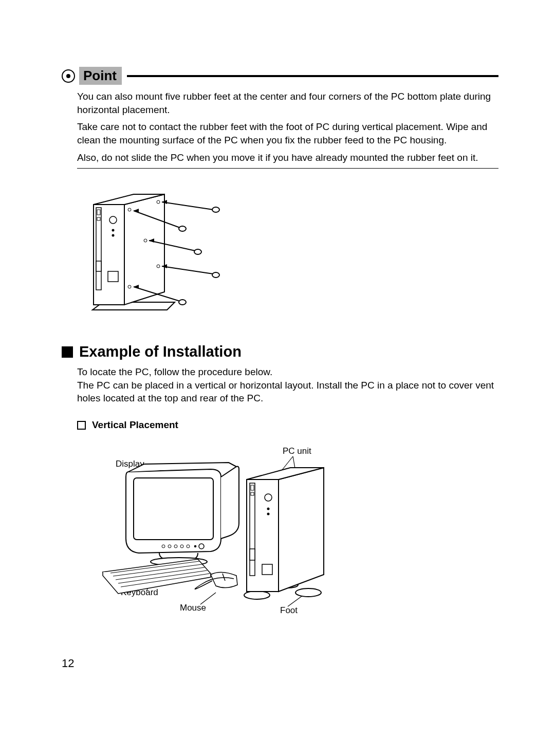 This screenshot has width=555, height=756. I want to click on filled-square-icon, so click(67, 352).